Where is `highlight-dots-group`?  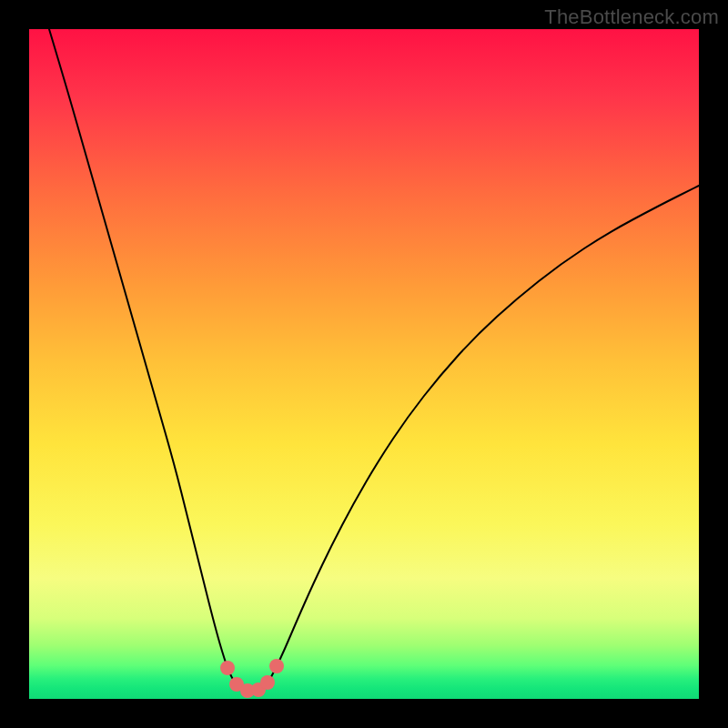
highlight-dots-group is located at coordinates (252, 679).